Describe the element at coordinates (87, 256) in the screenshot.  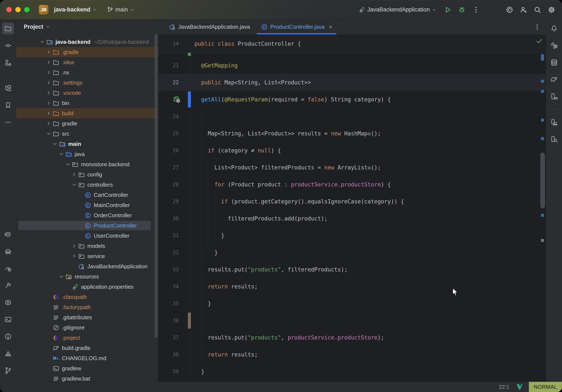
I see `tree-row-service: service` at that location.